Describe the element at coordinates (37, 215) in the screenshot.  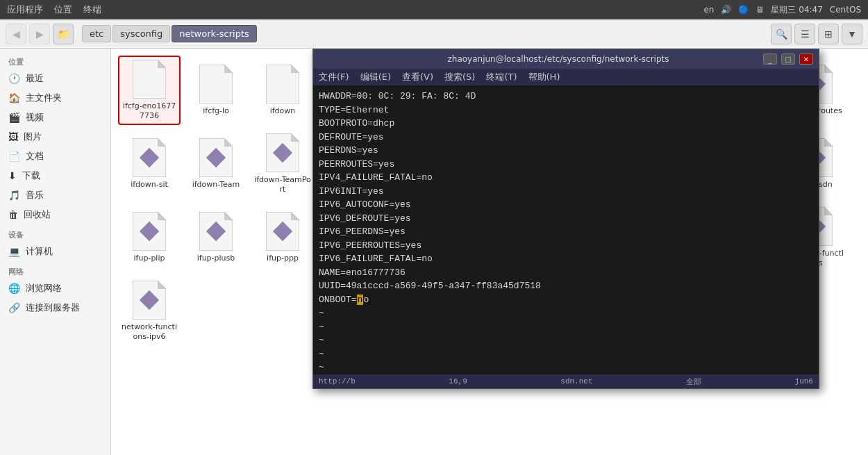
I see `sidebar-label-trash: 回收站` at that location.